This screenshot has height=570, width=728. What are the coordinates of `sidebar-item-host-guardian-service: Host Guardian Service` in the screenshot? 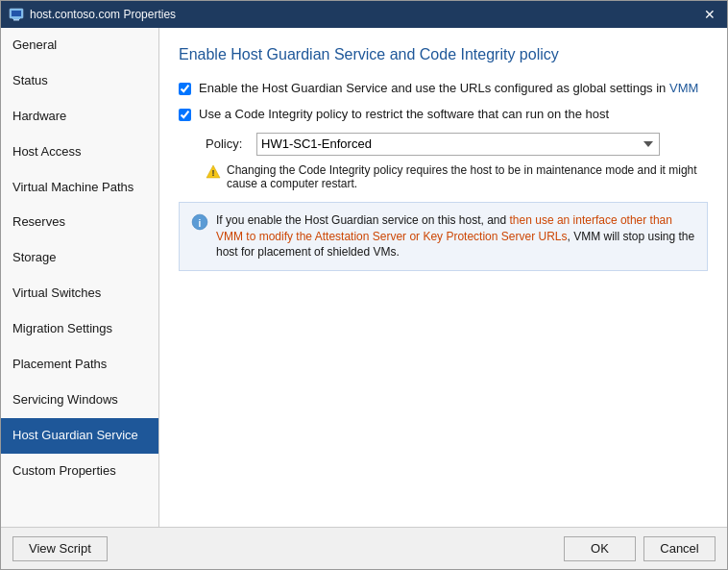 It's located at (80, 436).